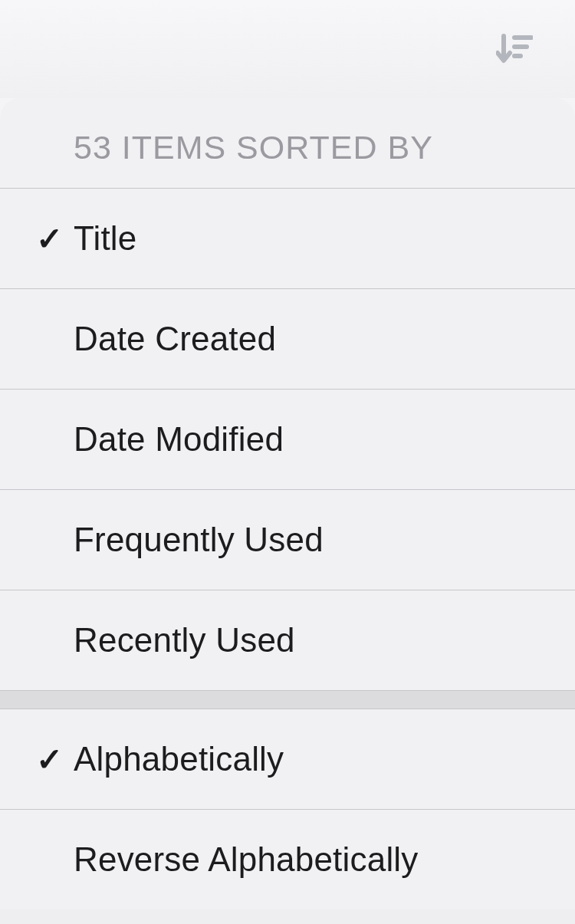 This screenshot has width=575, height=924. I want to click on sort-option-date-modified: Date Modified, so click(288, 439).